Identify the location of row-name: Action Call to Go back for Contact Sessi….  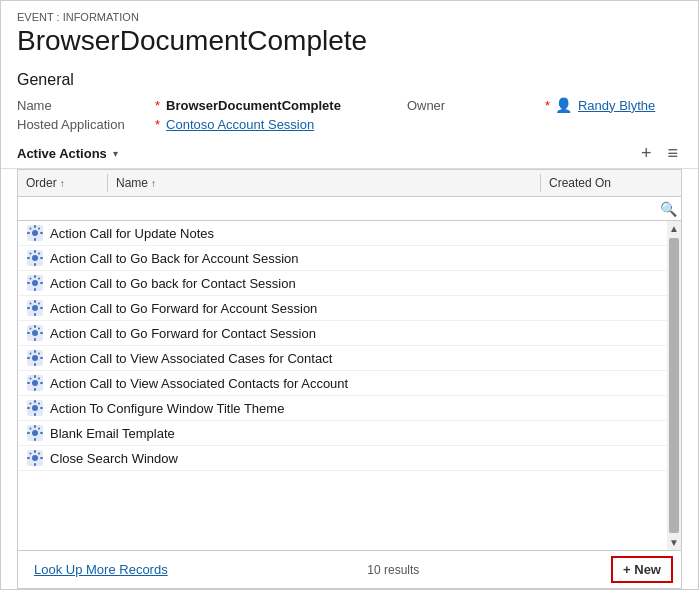
(362, 284).